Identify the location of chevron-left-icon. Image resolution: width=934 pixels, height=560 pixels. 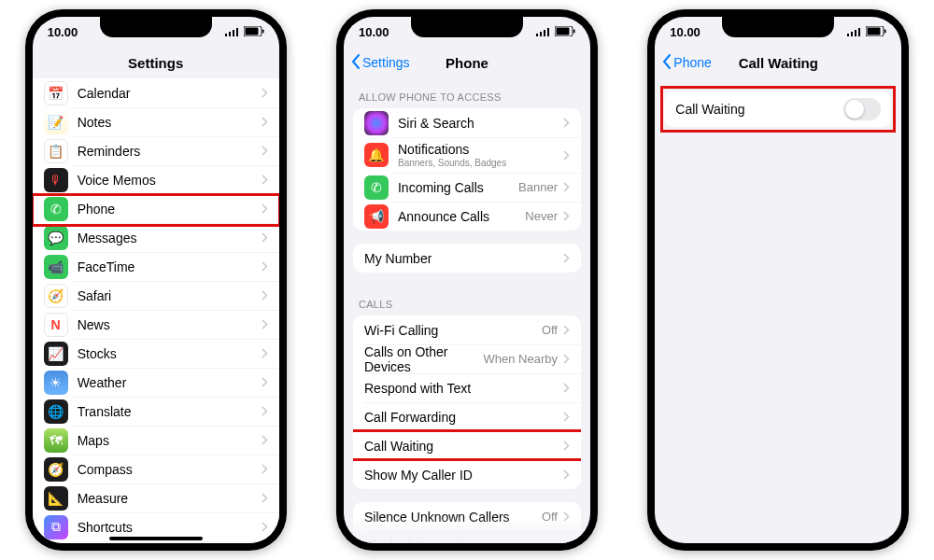
(356, 63).